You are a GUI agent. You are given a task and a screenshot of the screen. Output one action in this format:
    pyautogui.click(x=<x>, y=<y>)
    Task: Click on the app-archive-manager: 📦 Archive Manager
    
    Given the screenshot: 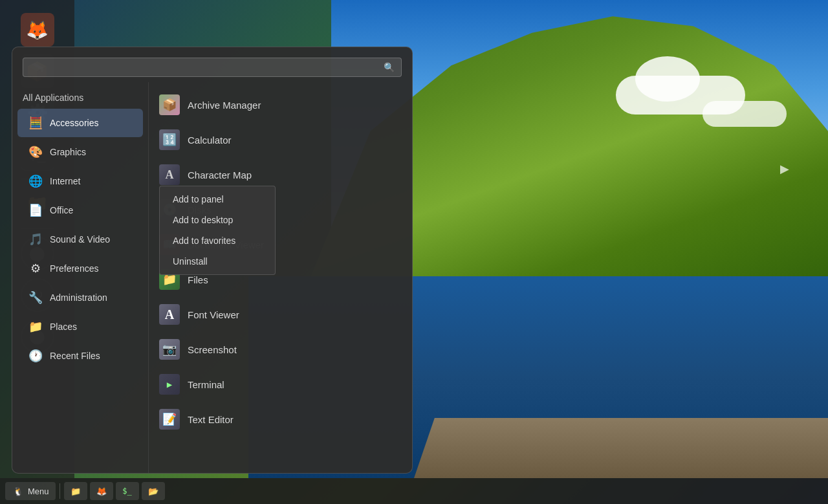 What is the action you would take?
    pyautogui.click(x=281, y=105)
    